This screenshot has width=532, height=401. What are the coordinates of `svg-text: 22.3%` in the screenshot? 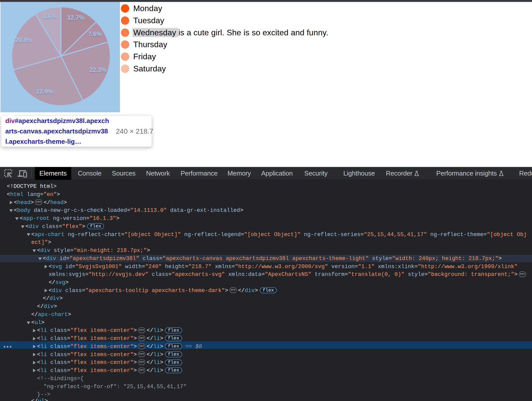 It's located at (98, 70).